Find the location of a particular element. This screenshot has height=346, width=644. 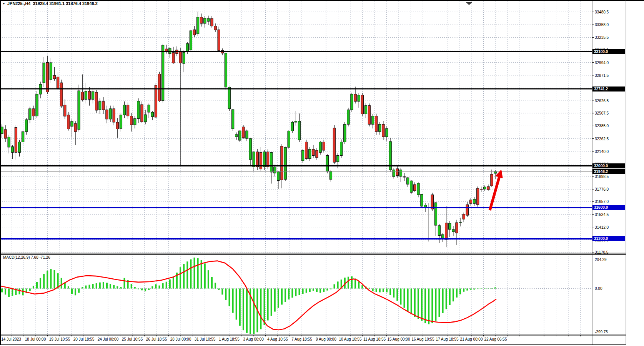

time-axis-label: 11 Aug 18:55 is located at coordinates (374, 339).